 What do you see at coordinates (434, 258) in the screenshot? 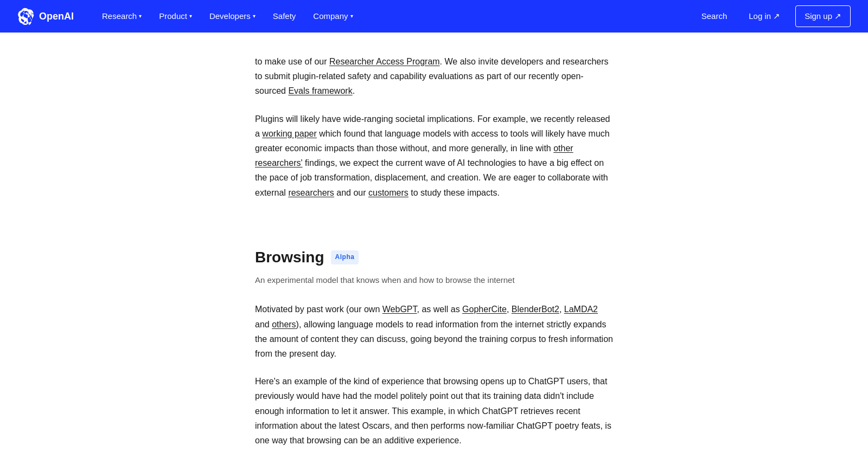
I see `browsing-title-row: Browsing Alpha` at bounding box center [434, 258].